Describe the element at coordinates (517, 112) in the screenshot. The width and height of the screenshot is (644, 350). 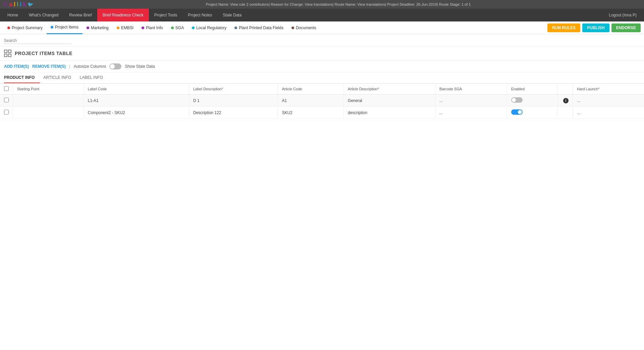
I see `row2-enabled-toggle` at that location.